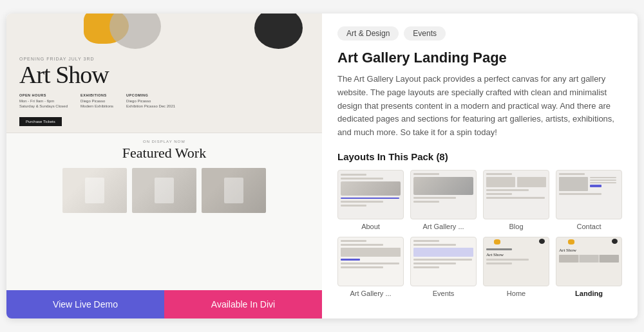 The width and height of the screenshot is (644, 332). Describe the element at coordinates (589, 293) in the screenshot. I see `layout-label-landing: Landing` at that location.